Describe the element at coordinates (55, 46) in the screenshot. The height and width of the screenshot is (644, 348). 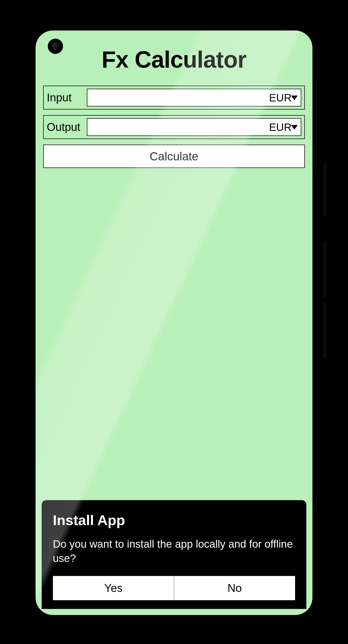
I see `front-camera-icon` at that location.